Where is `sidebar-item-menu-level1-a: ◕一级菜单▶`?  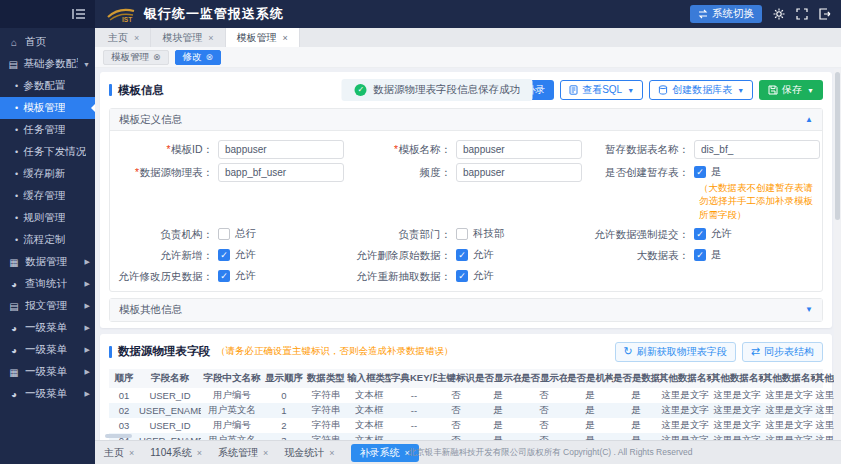 sidebar-item-menu-level1-a: ◕一级菜单▶ is located at coordinates (48, 328).